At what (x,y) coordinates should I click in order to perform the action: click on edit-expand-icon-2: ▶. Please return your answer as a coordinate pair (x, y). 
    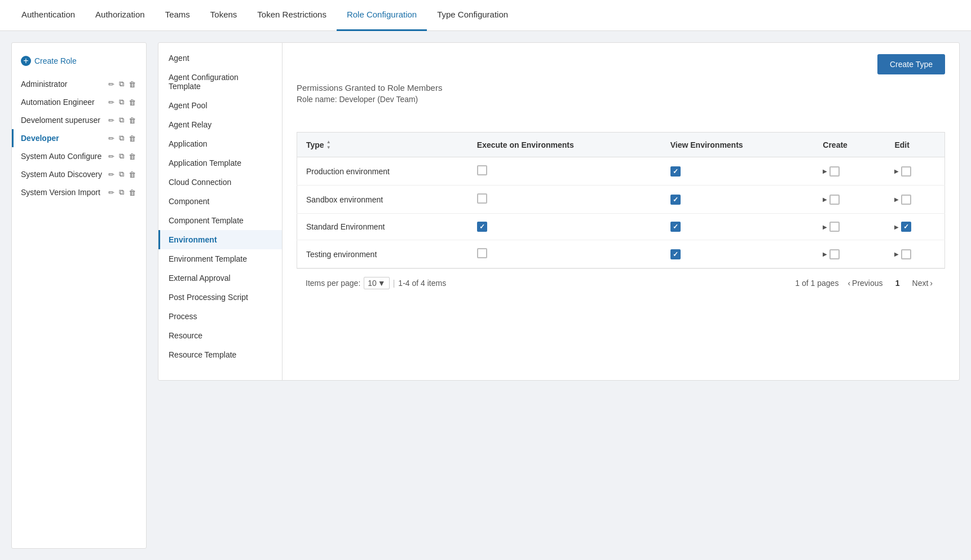
    Looking at the image, I should click on (897, 227).